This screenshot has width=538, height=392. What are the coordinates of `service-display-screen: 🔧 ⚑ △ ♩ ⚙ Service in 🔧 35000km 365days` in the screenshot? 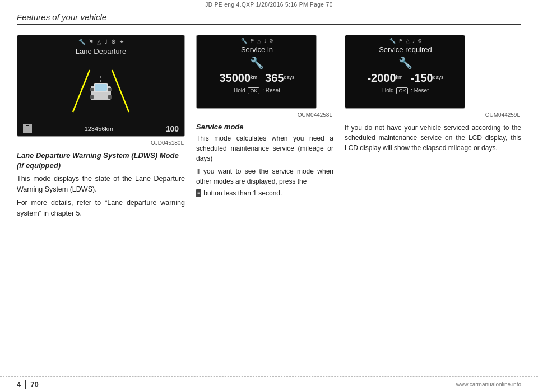 It's located at (257, 72).